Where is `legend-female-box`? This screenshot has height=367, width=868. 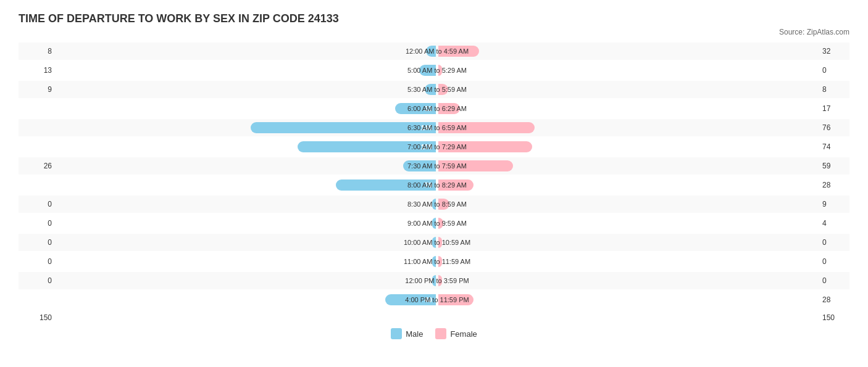 legend-female-box is located at coordinates (441, 334).